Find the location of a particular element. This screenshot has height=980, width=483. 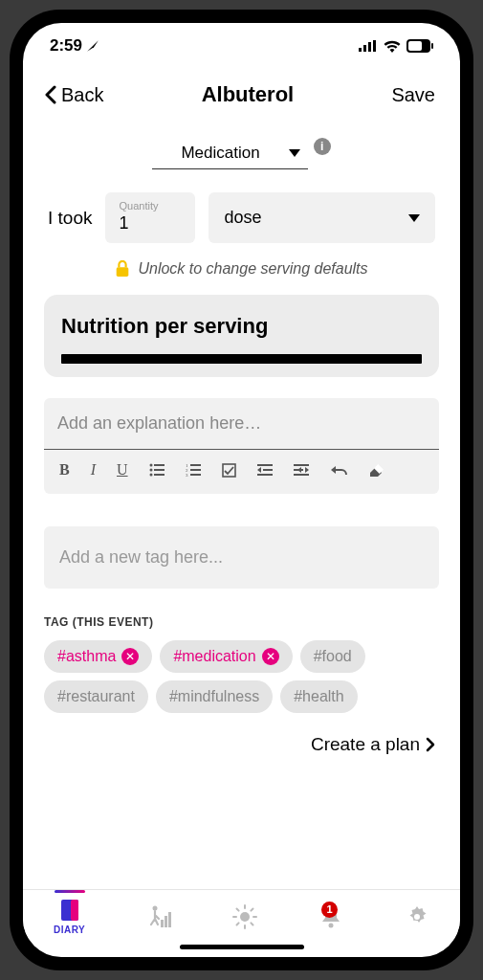

tag-label: #restaurant is located at coordinates (96, 697).